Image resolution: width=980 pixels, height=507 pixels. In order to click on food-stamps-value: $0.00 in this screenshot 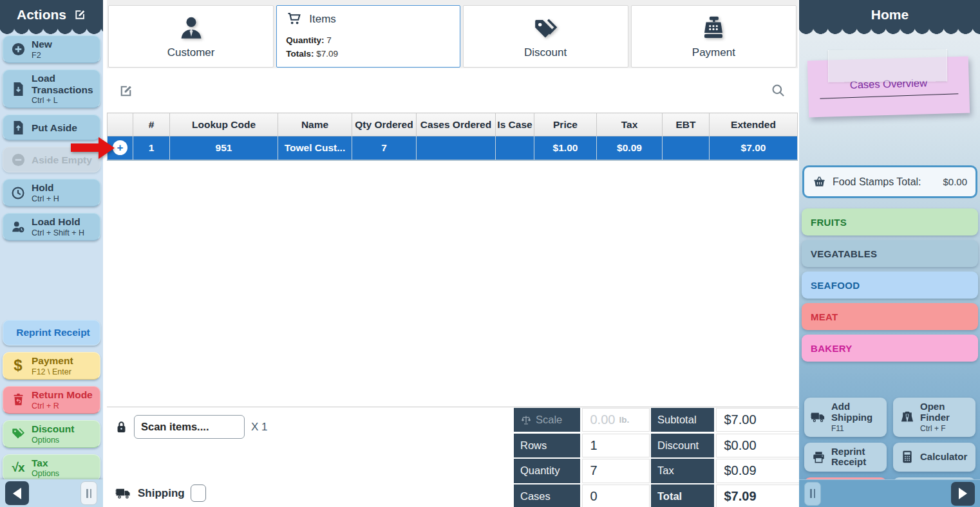, I will do `click(955, 181)`.